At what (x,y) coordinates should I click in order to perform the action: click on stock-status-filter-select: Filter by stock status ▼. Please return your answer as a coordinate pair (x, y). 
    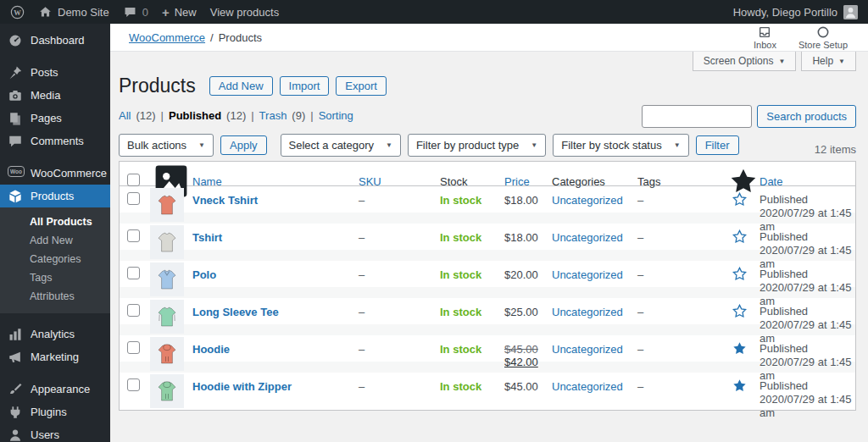
    Looking at the image, I should click on (620, 146).